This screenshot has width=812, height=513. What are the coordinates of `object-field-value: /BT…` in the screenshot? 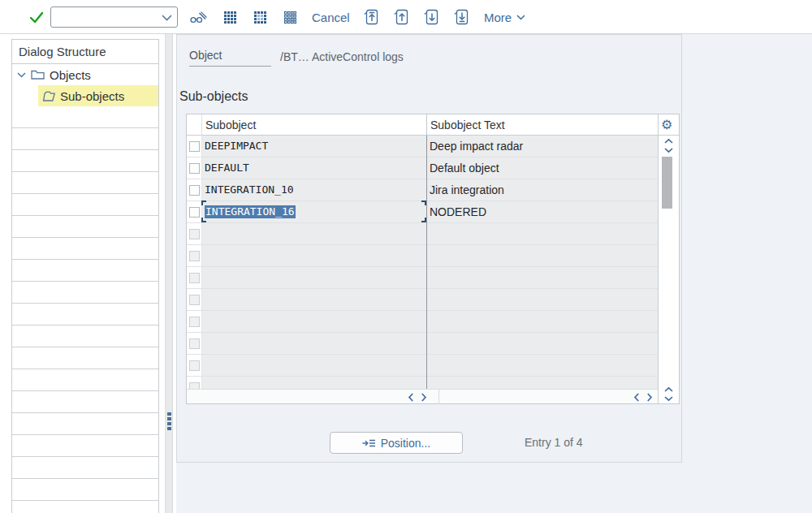 It's located at (295, 57).